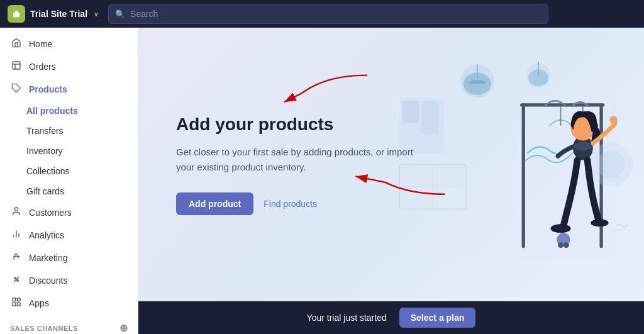 The image size is (644, 334). Describe the element at coordinates (69, 325) in the screenshot. I see `sales-channels-header: SALES CHANNELS ⊕` at that location.